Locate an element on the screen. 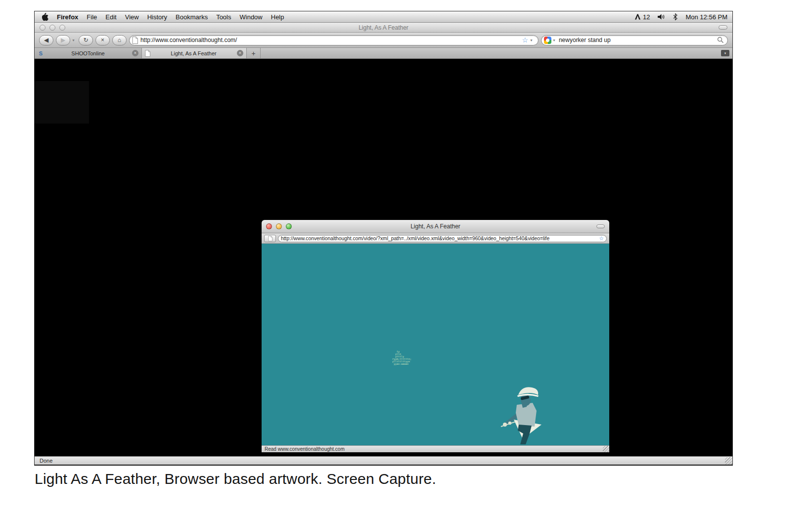  menubar-item-window: Window is located at coordinates (251, 17).